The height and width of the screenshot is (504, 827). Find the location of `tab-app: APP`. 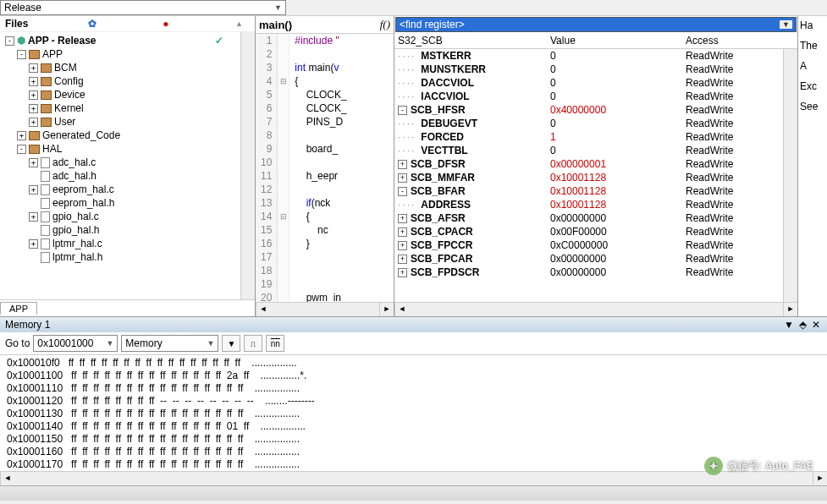

tab-app: APP is located at coordinates (19, 308).